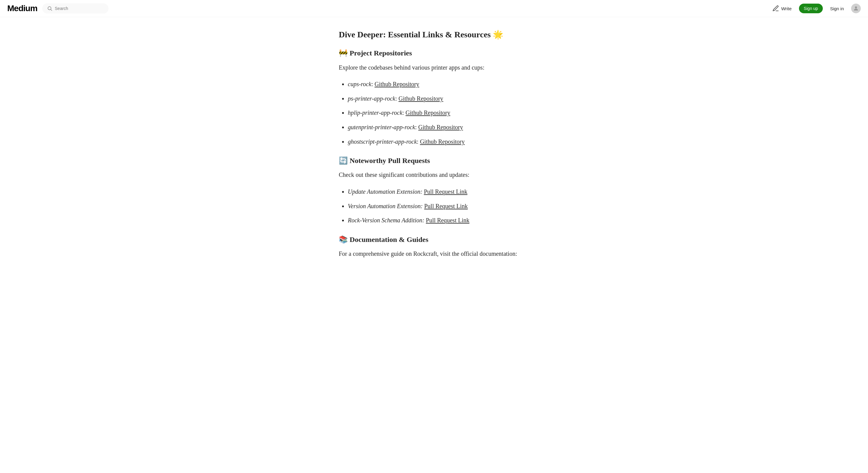  Describe the element at coordinates (434, 9) in the screenshot. I see `navbar: Medium Write Sign up Sign in` at that location.